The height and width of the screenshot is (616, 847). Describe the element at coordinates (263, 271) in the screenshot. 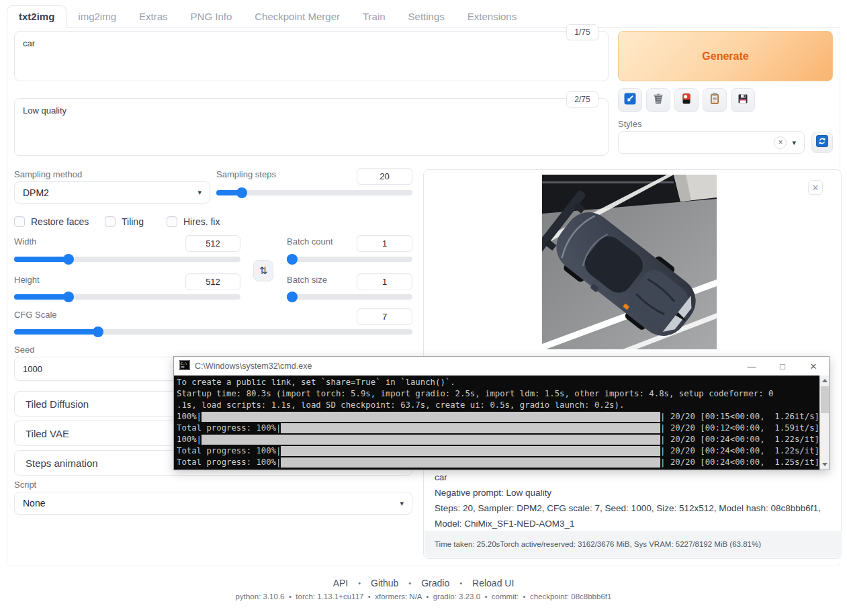

I see `swap-dimensions-button: ⇅` at that location.